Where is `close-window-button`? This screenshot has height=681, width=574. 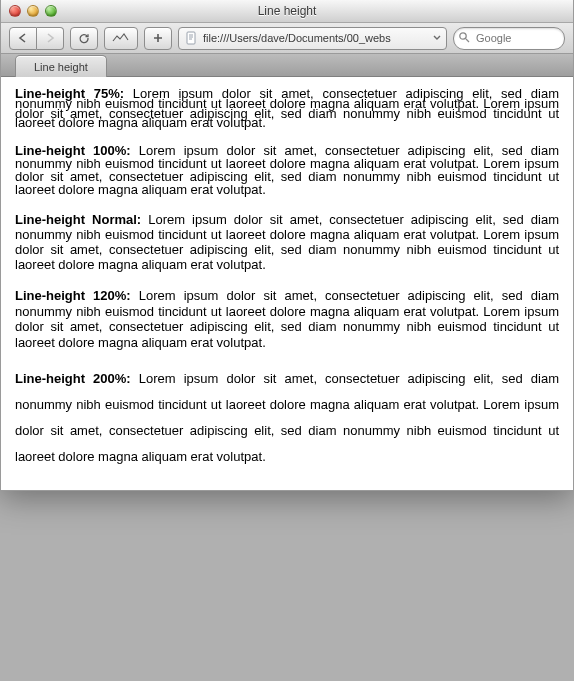
close-window-button is located at coordinates (15, 11).